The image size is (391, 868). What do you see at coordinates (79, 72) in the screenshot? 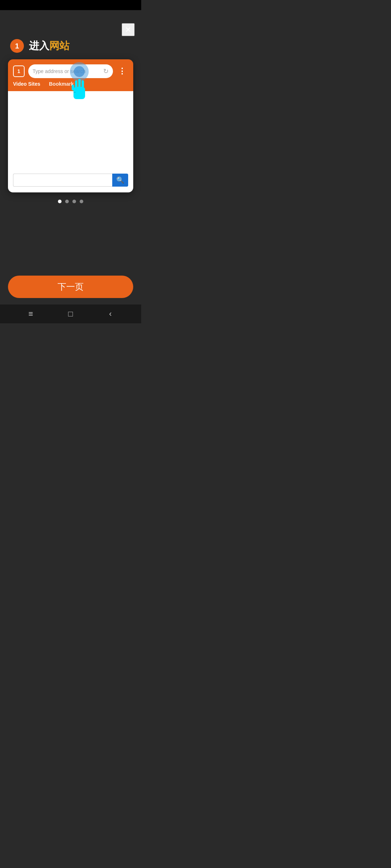
I see `click-circle-inner` at bounding box center [79, 72].